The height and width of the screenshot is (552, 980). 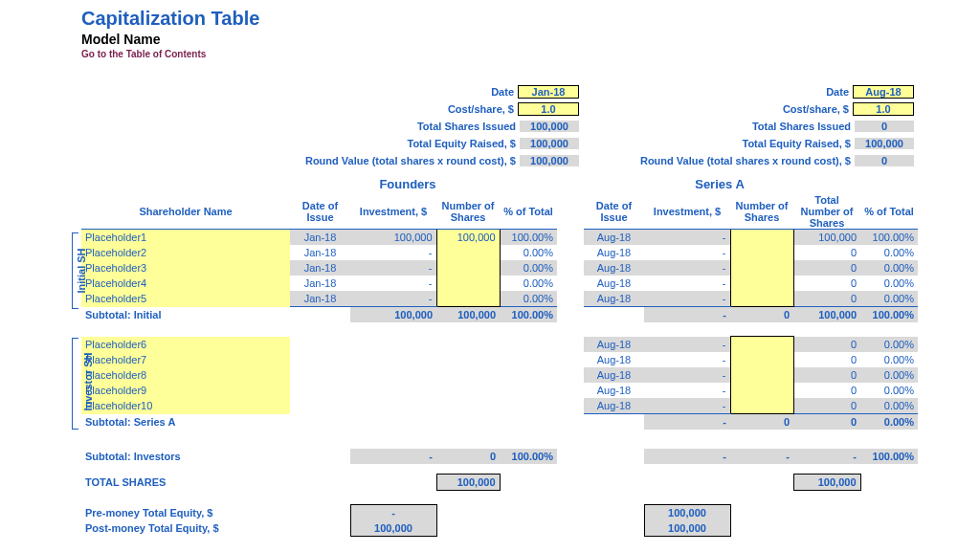 What do you see at coordinates (431, 126) in the screenshot?
I see `founders-summary: DateJan-18 Cost/share, $1.0 Total Shares…` at bounding box center [431, 126].